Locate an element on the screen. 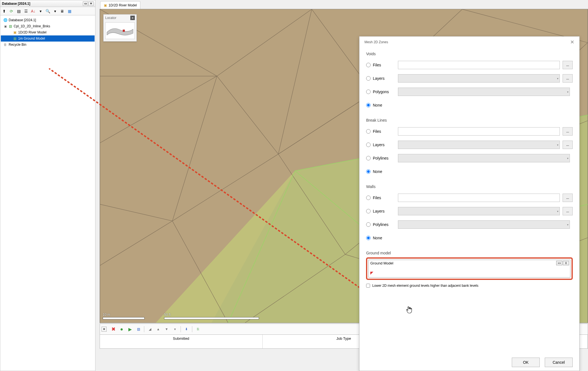  locator-close-button: ✕ is located at coordinates (133, 18).